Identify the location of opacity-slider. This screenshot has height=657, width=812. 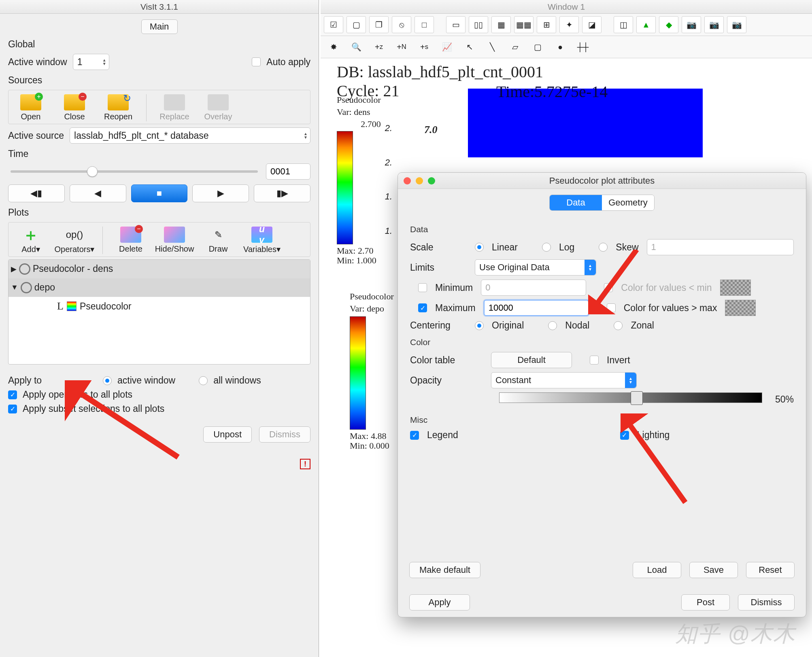
(631, 398).